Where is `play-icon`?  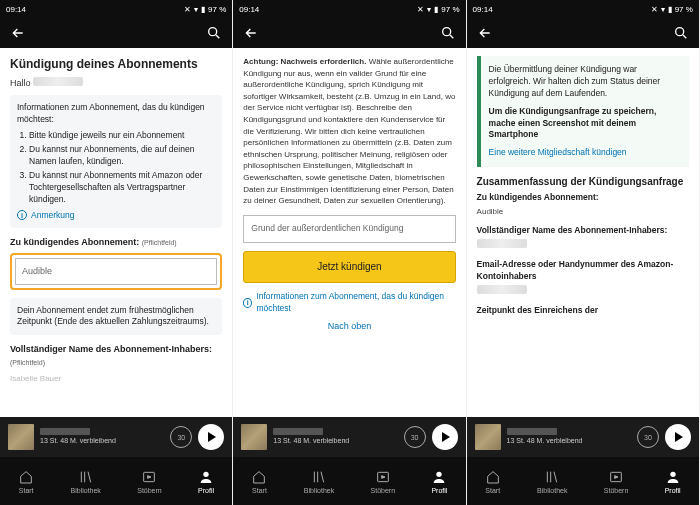
play-icon is located at coordinates (212, 437).